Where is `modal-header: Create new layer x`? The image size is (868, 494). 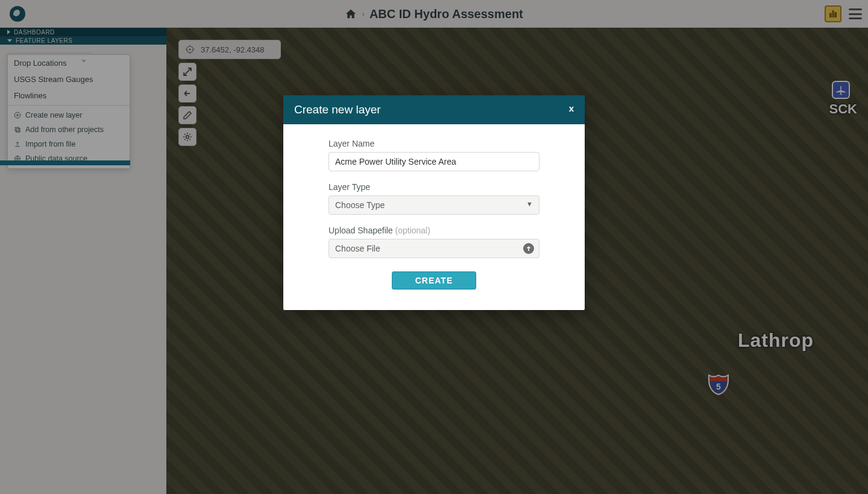
modal-header: Create new layer x is located at coordinates (434, 110).